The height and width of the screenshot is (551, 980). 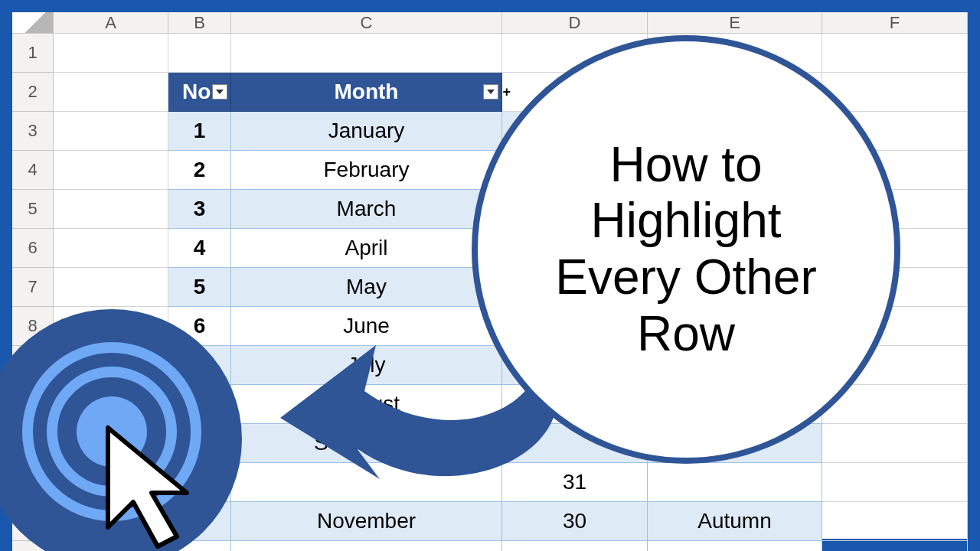 I want to click on cell-no: 5, so click(x=200, y=288).